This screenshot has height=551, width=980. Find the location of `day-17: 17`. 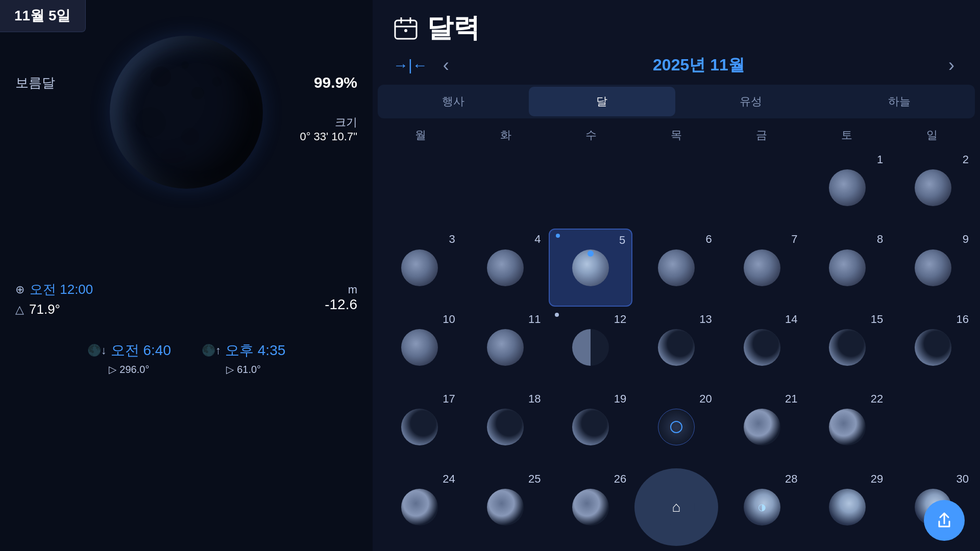

day-17: 17 is located at coordinates (420, 427).